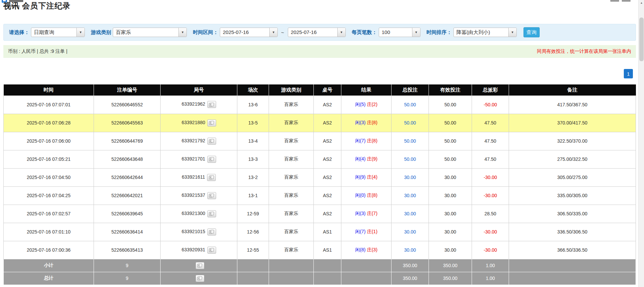 The height and width of the screenshot is (287, 644). I want to click on column-header: 有效投注, so click(450, 90).